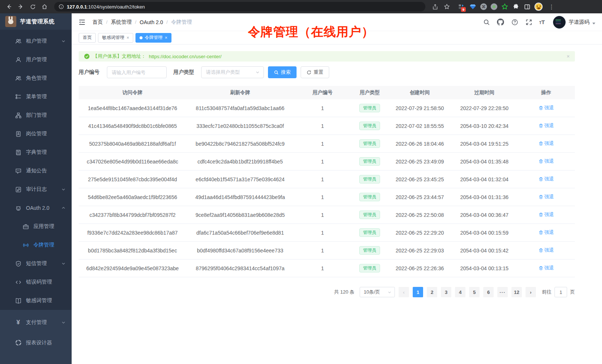  I want to click on alert-label: 【用户体系】文档地址：, so click(120, 56).